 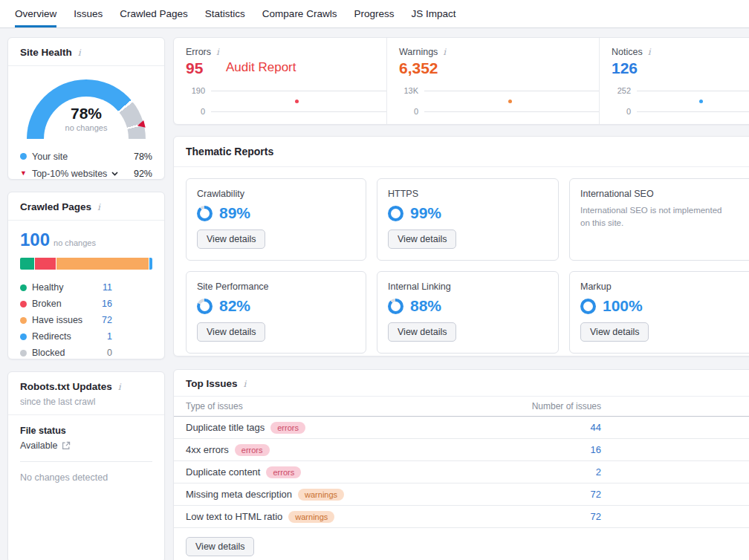 What do you see at coordinates (24, 321) in the screenshot?
I see `orange-dot-icon` at bounding box center [24, 321].